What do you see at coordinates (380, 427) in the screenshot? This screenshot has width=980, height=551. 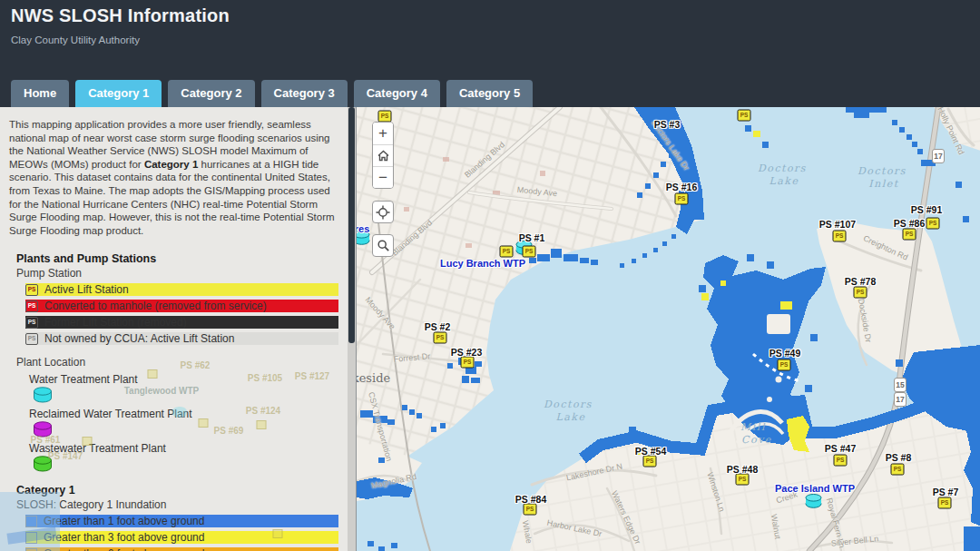 I see `road-label: CSX Transportation` at bounding box center [380, 427].